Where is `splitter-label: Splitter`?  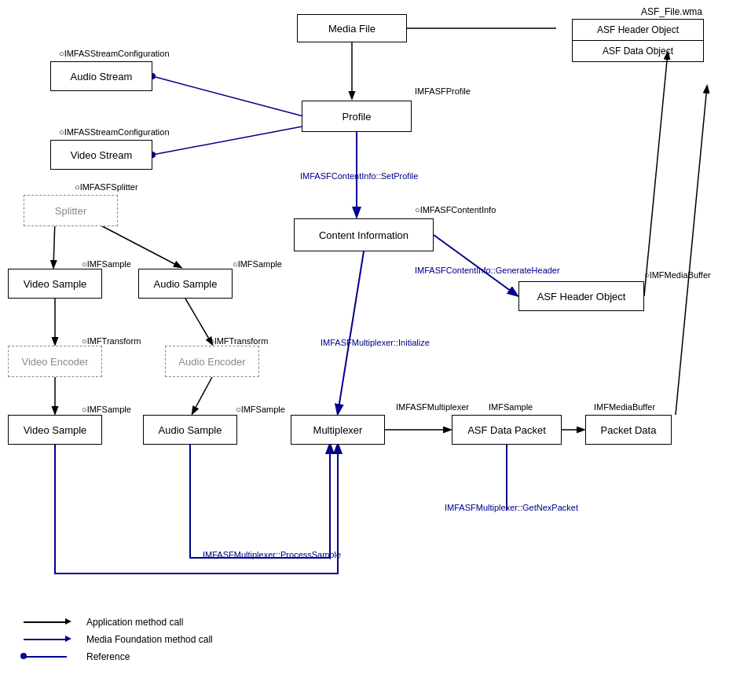 splitter-label: Splitter is located at coordinates (71, 211).